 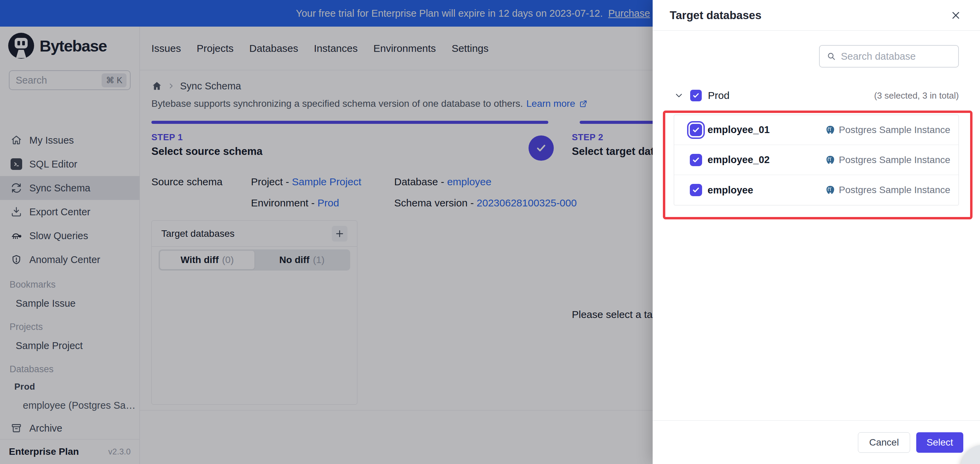 What do you see at coordinates (696, 190) in the screenshot?
I see `employee-checkbox` at bounding box center [696, 190].